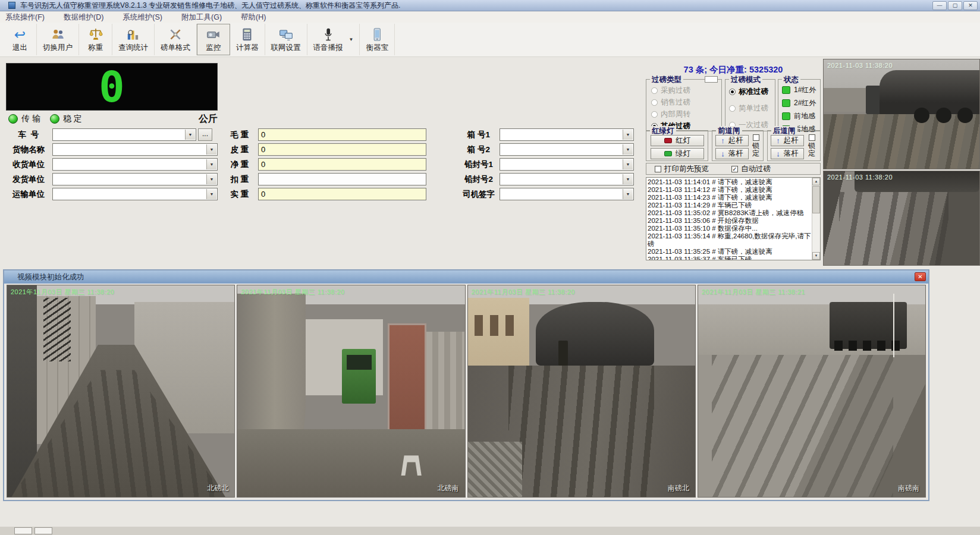 This screenshot has height=535, width=980. Describe the element at coordinates (143, 18) in the screenshot. I see `menu-system-maintain: 系统维护(S)` at that location.